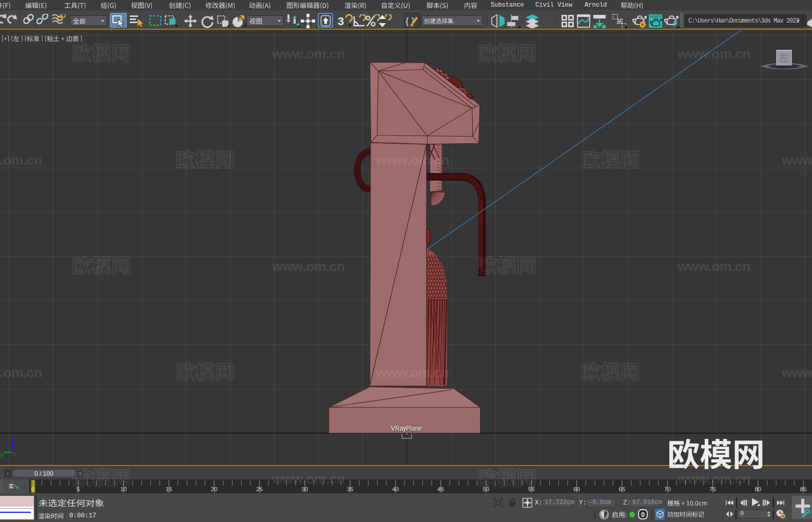 Image resolution: width=812 pixels, height=522 pixels. What do you see at coordinates (350, 489) in the screenshot?
I see `svg-text: 35` at bounding box center [350, 489].